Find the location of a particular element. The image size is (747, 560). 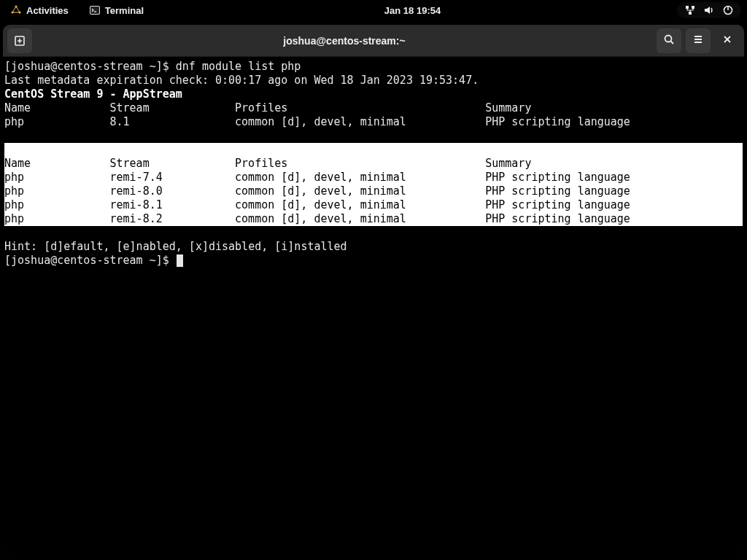

volume-icon is located at coordinates (709, 10).